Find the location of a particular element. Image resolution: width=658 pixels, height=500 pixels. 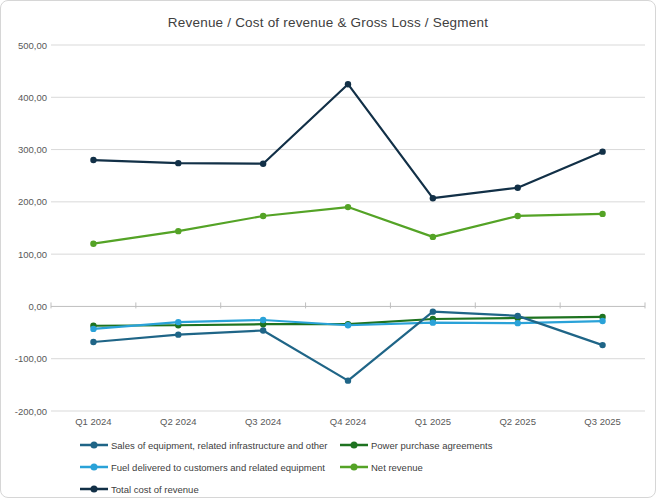

x-axis-tick-label: Q2 2024 is located at coordinates (178, 422).